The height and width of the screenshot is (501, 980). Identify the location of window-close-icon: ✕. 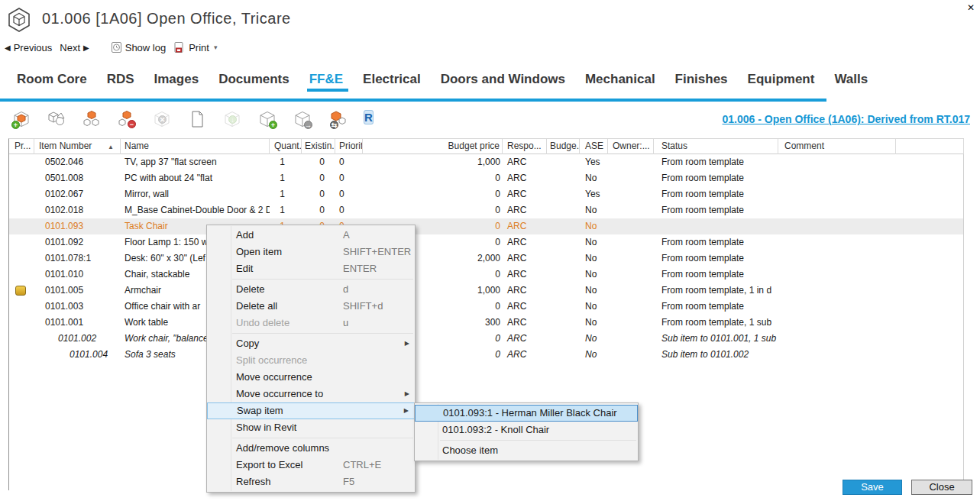
(971, 8).